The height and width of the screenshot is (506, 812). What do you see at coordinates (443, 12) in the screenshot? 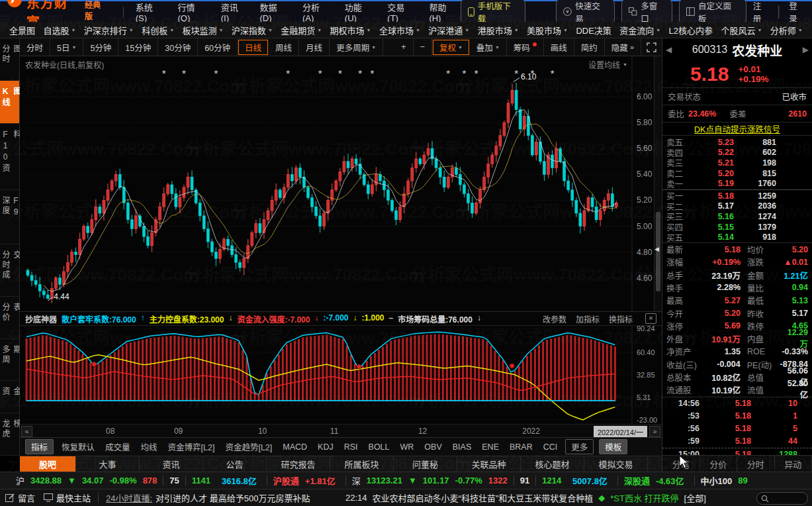
I see `menu-item: 帮助(H)` at bounding box center [443, 12].